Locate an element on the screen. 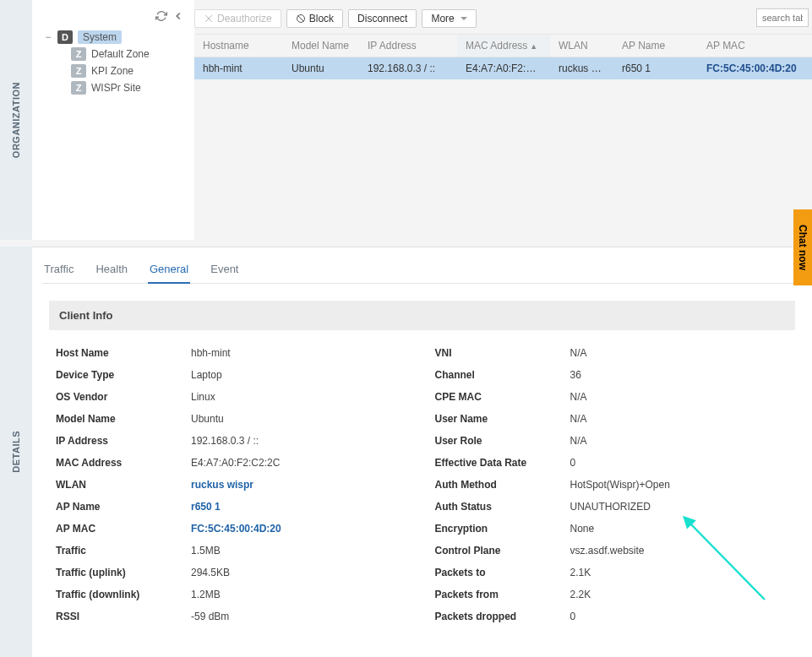 This screenshot has width=812, height=657. info-key: AP Name is located at coordinates (123, 507).